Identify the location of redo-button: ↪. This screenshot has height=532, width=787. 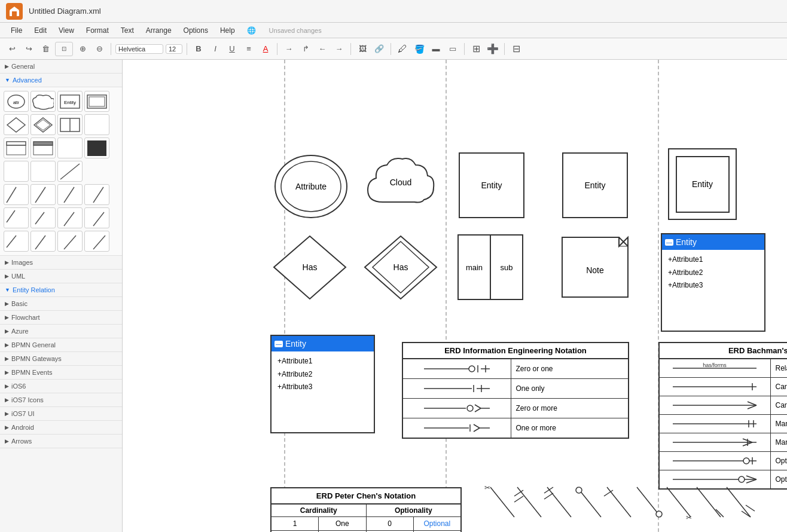
(29, 49).